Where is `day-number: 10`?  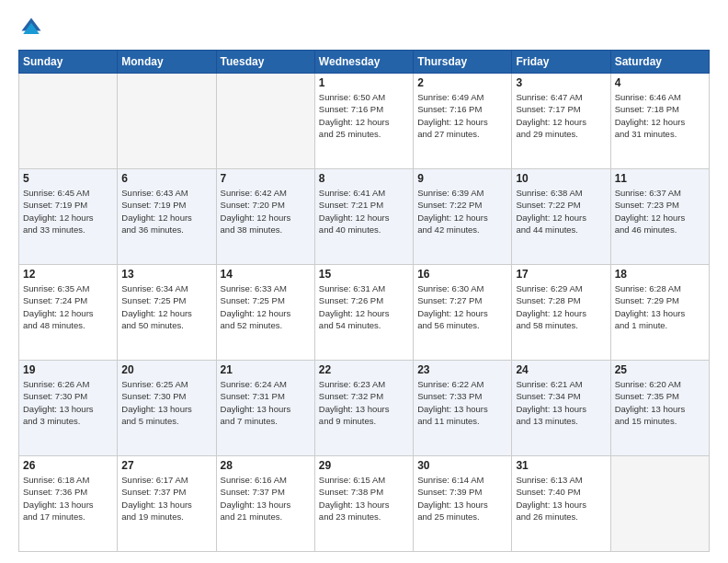 day-number: 10 is located at coordinates (561, 178).